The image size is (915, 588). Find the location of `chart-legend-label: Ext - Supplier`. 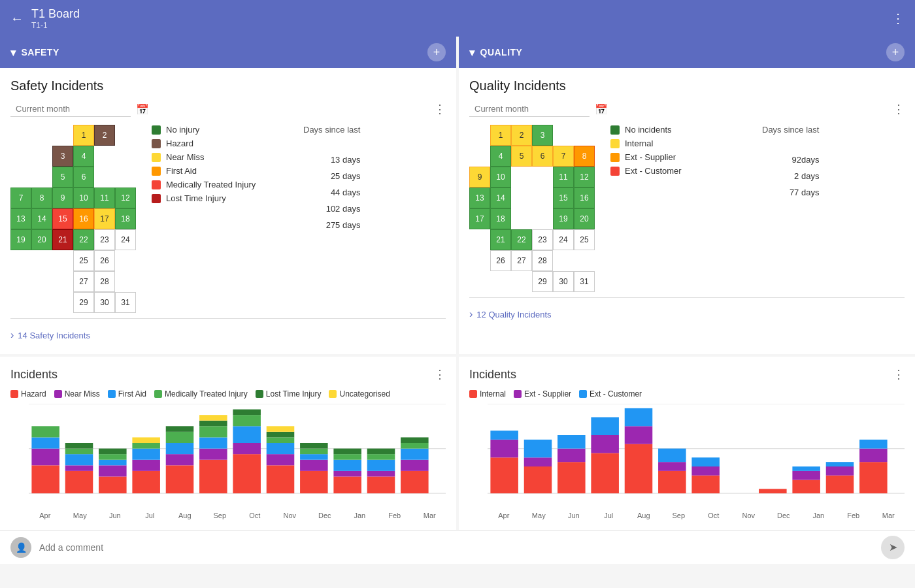

chart-legend-label: Ext - Supplier is located at coordinates (548, 394).